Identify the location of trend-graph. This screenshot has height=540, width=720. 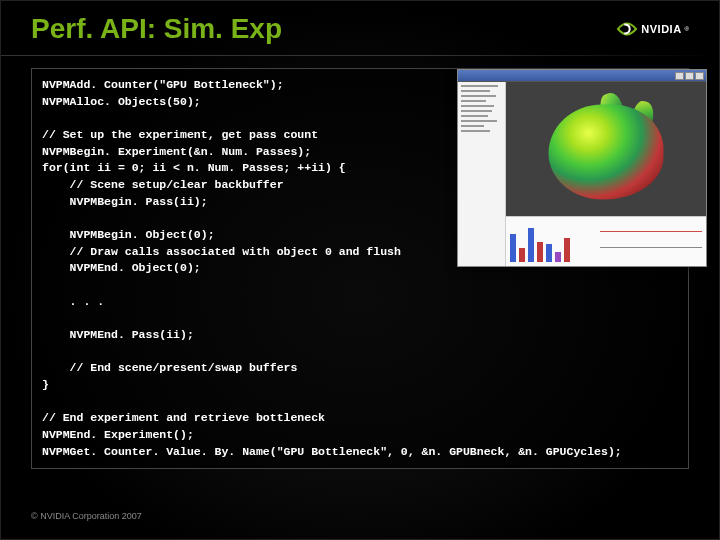
(651, 242).